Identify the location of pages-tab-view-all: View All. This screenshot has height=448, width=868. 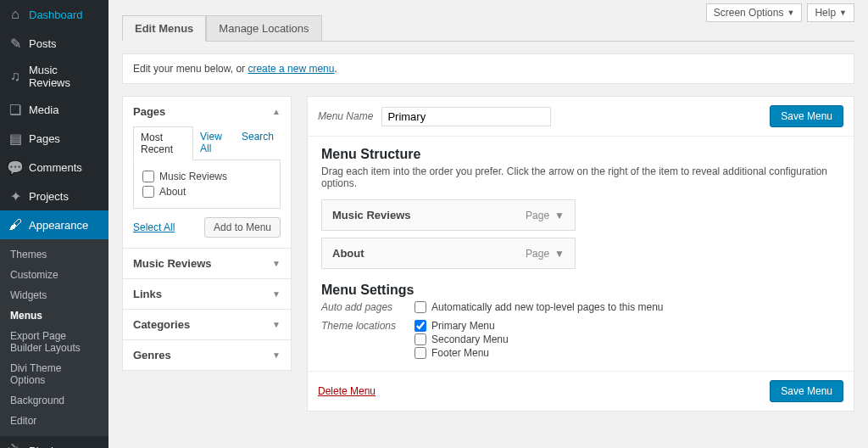
(214, 143).